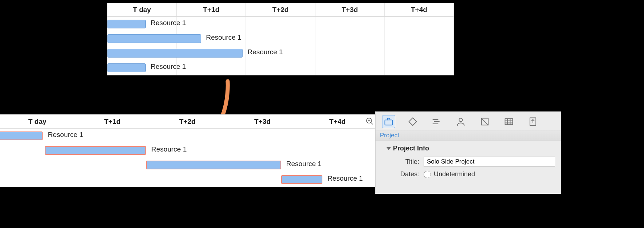 The width and height of the screenshot is (644, 228). I want to click on inspector-tab-milestone, so click(413, 122).